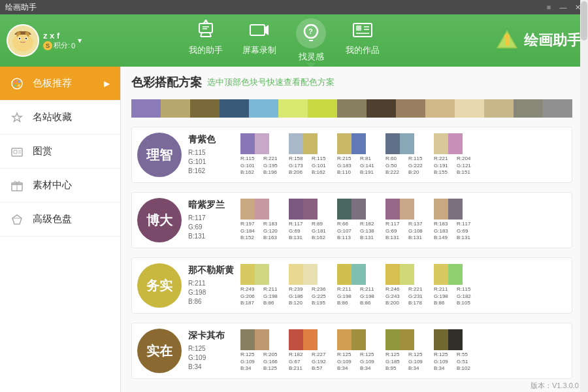 This screenshot has height=392, width=588. What do you see at coordinates (60, 186) in the screenshot?
I see `sidebar-item-materials: 素材中心` at bounding box center [60, 186].